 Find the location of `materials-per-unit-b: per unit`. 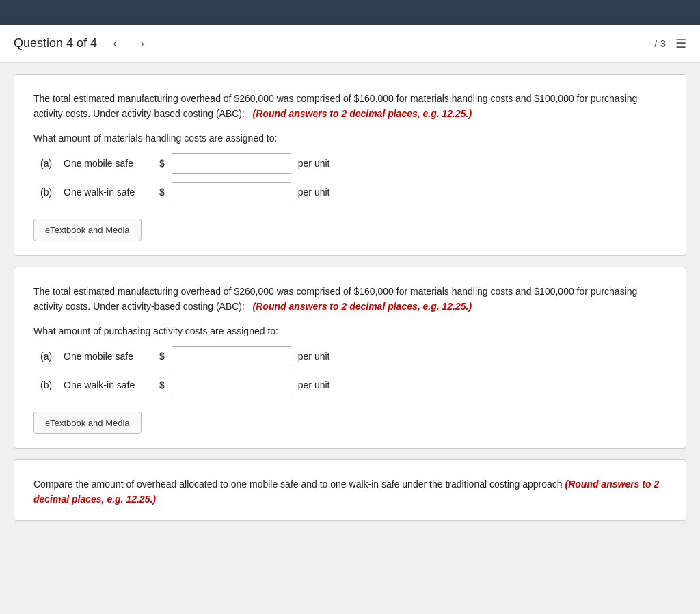

materials-per-unit-b: per unit is located at coordinates (314, 192).